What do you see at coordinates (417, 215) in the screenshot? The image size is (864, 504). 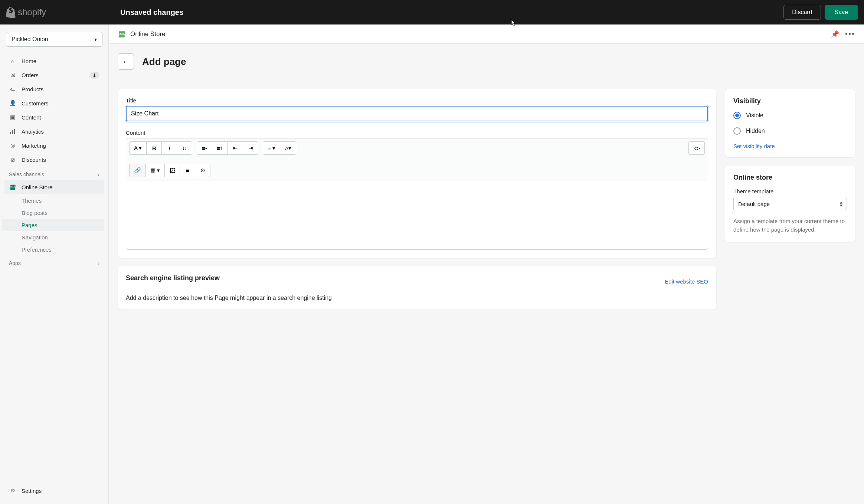 I see `content-body` at bounding box center [417, 215].